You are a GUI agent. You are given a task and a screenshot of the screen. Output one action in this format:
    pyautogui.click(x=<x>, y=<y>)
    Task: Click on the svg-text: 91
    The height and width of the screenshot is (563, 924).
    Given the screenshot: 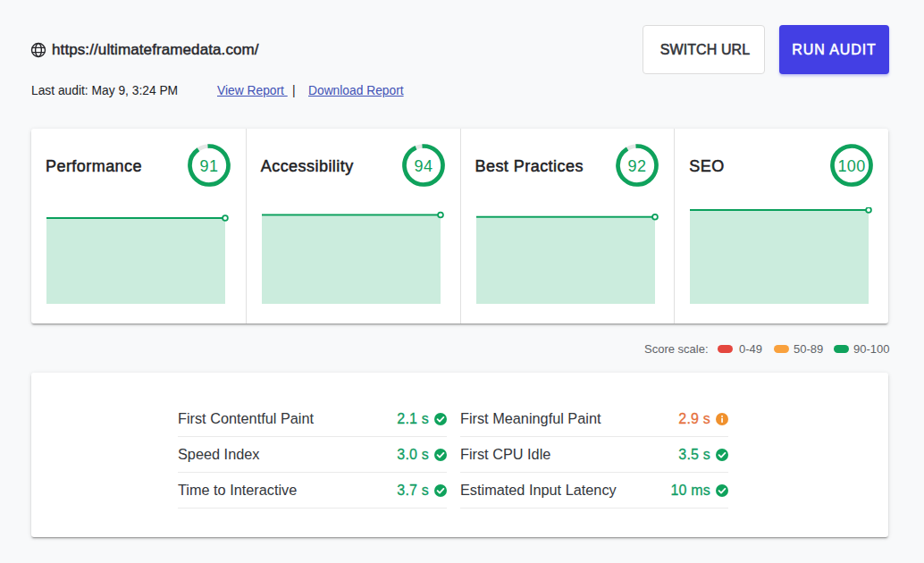 What is the action you would take?
    pyautogui.click(x=209, y=166)
    